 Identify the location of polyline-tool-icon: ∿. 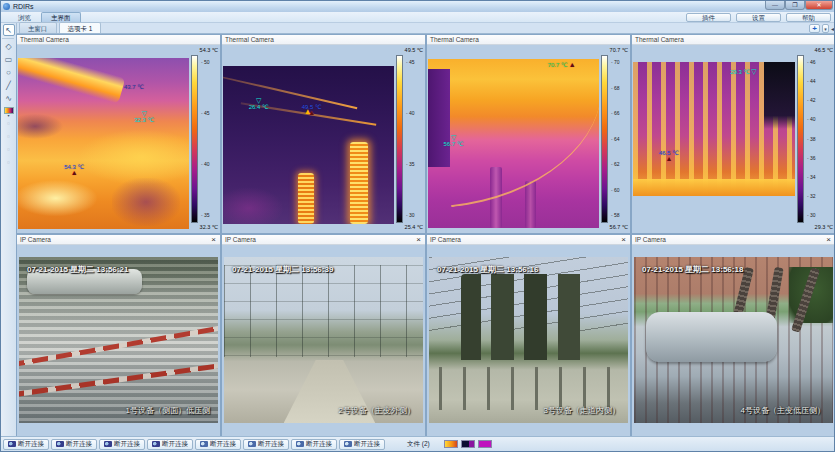
(9, 99).